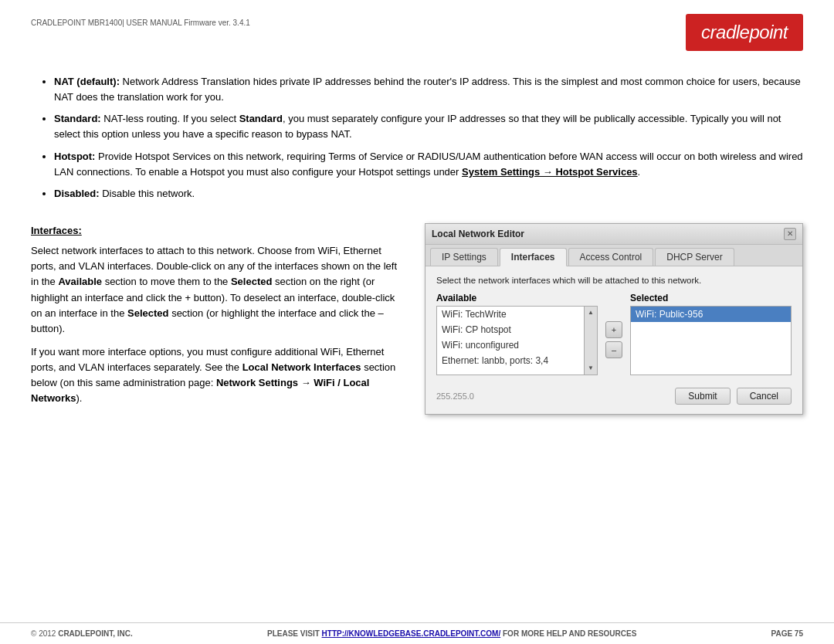 The width and height of the screenshot is (834, 644). I want to click on scroll-down-icon: ▼, so click(591, 368).